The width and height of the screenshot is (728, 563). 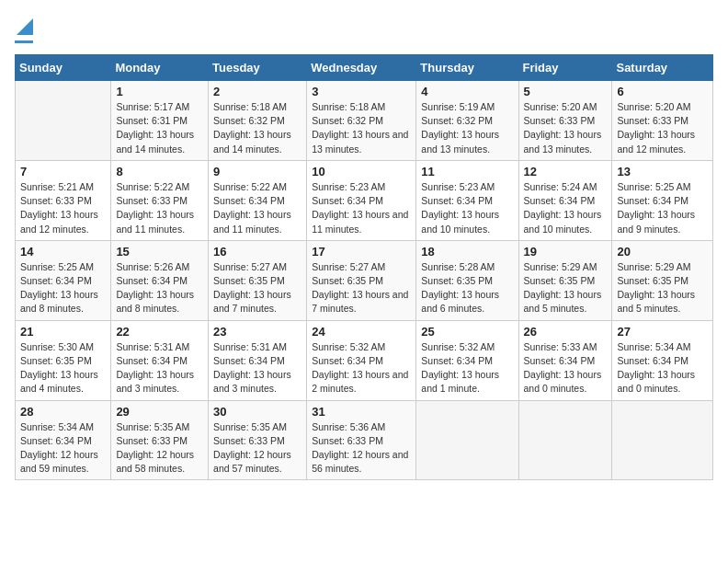 I want to click on day-cell: 17Sunrise: 5:27 AMSunset: 6:35 PMDayligh…, so click(x=362, y=280).